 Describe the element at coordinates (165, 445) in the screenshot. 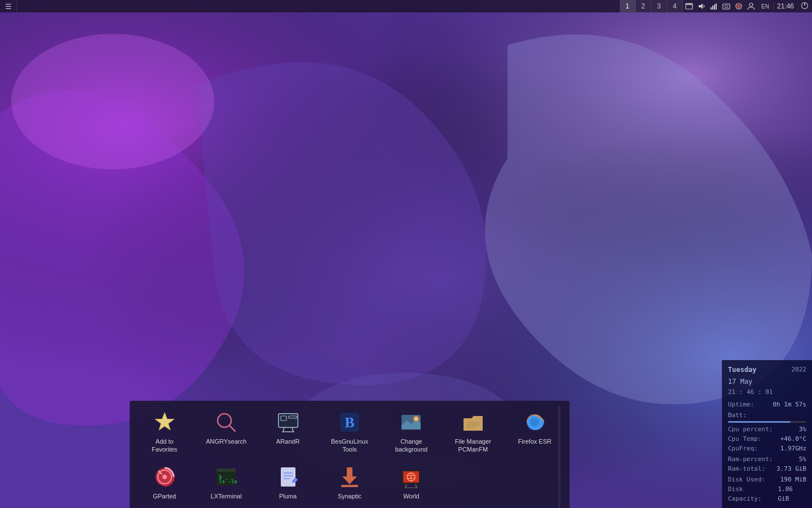

I see `app-label: Add toFavorites` at that location.